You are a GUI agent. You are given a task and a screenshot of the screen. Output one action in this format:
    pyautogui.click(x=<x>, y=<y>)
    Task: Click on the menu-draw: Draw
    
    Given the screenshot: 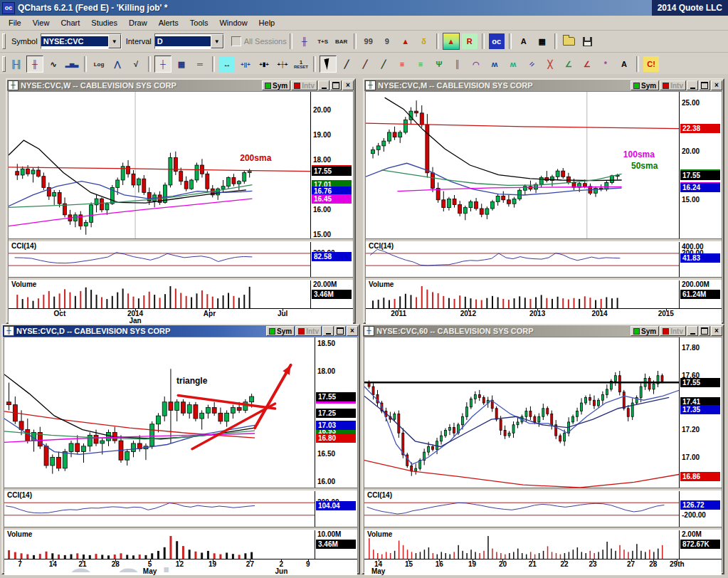 What is the action you would take?
    pyautogui.click(x=138, y=23)
    